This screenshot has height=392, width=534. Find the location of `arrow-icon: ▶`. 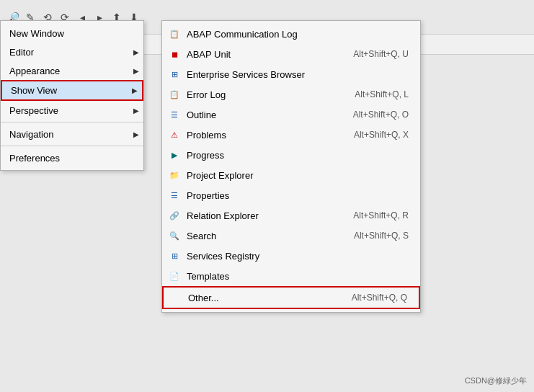

arrow-icon: ▶ is located at coordinates (136, 52).